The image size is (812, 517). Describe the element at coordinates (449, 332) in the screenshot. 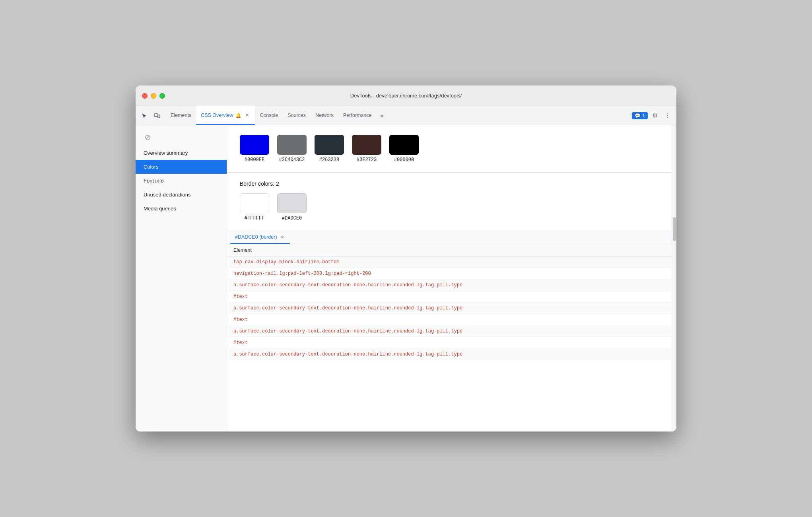

I see `element-row-6: a.surface.color-secondary-text.decoratio…` at that location.